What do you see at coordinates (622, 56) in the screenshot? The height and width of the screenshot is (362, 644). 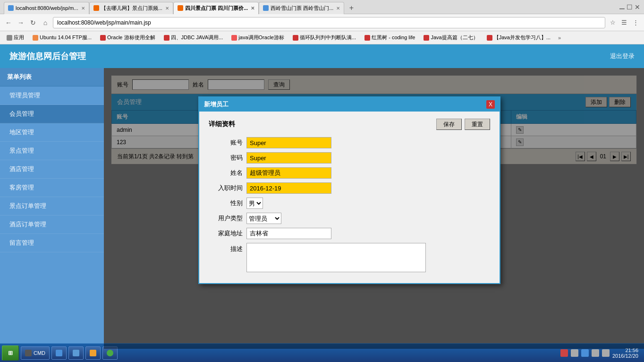 I see `logout-button: 退出登录` at bounding box center [622, 56].